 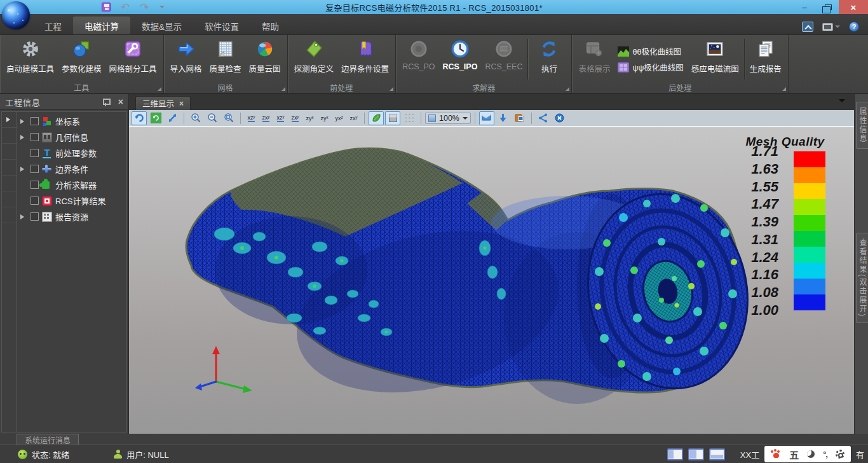 What do you see at coordinates (376, 118) in the screenshot?
I see `shaded-mode-button` at bounding box center [376, 118].